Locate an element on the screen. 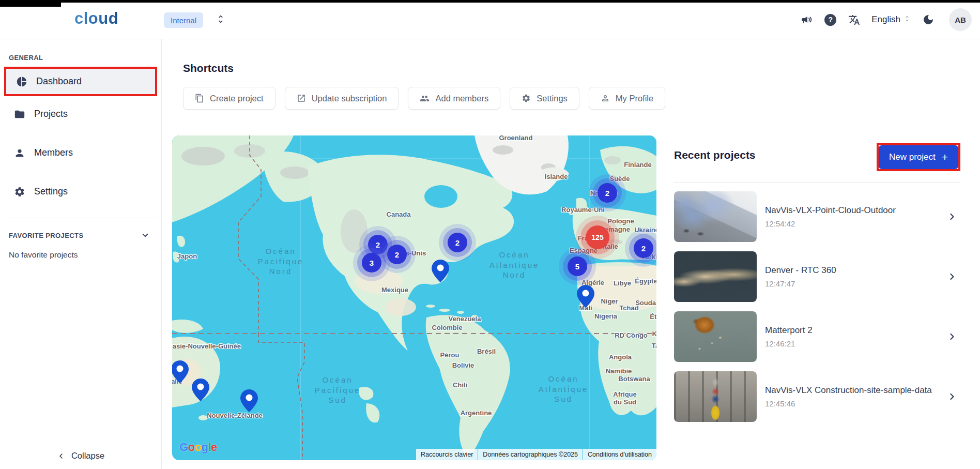  shortcuts-title: Shortcuts is located at coordinates (208, 68).